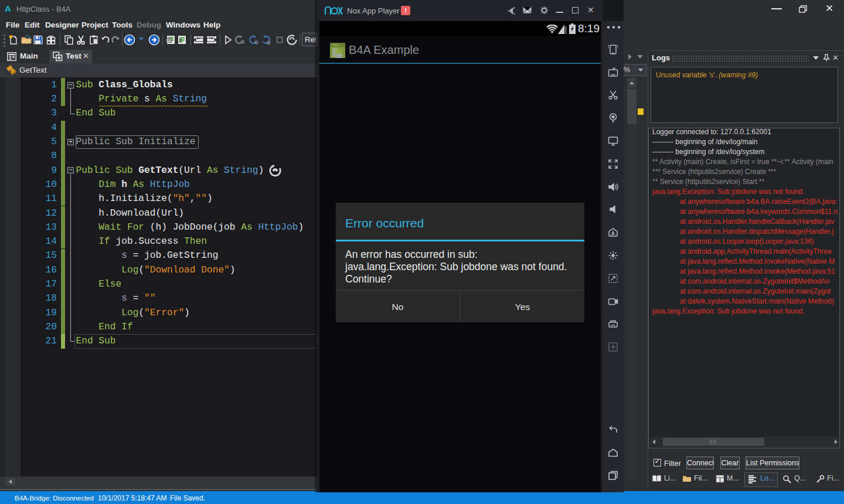  What do you see at coordinates (613, 234) in the screenshot?
I see `svg-text: APK` at bounding box center [613, 234].